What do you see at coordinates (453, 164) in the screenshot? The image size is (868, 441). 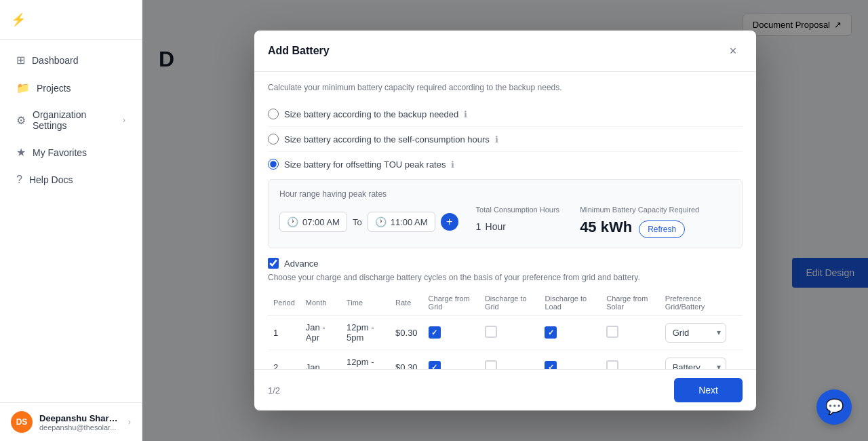 I see `info-icon-tou: ℹ` at bounding box center [453, 164].